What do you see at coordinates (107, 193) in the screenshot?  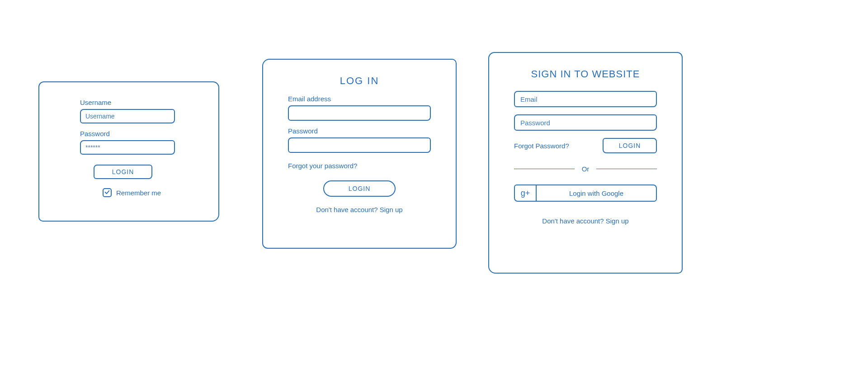 I see `check-icon` at bounding box center [107, 193].